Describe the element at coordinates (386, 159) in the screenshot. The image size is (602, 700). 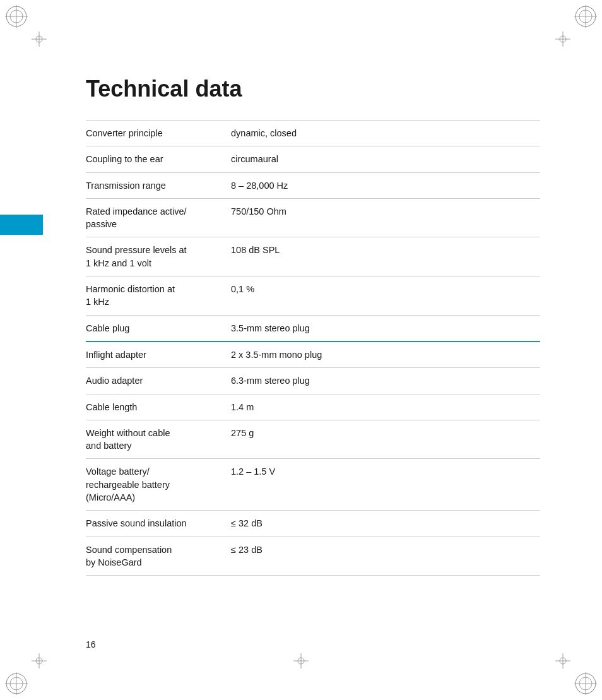
I see `spec-value: circumaural` at that location.